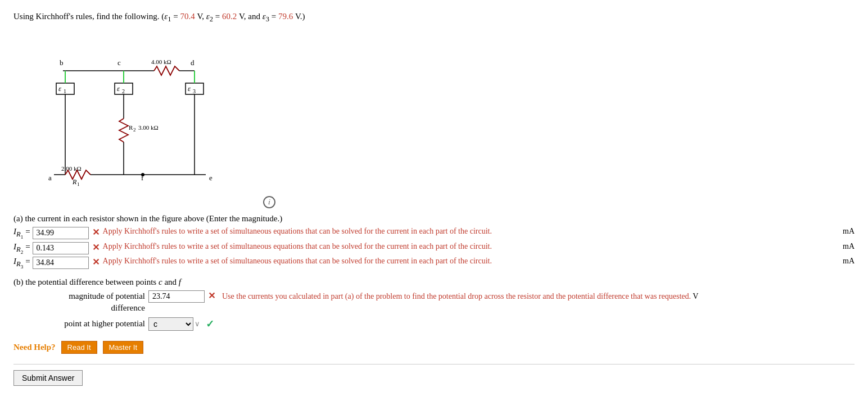 The height and width of the screenshot is (401, 868). Describe the element at coordinates (210, 324) in the screenshot. I see `higher-potential-checkmark: ✓` at that location.